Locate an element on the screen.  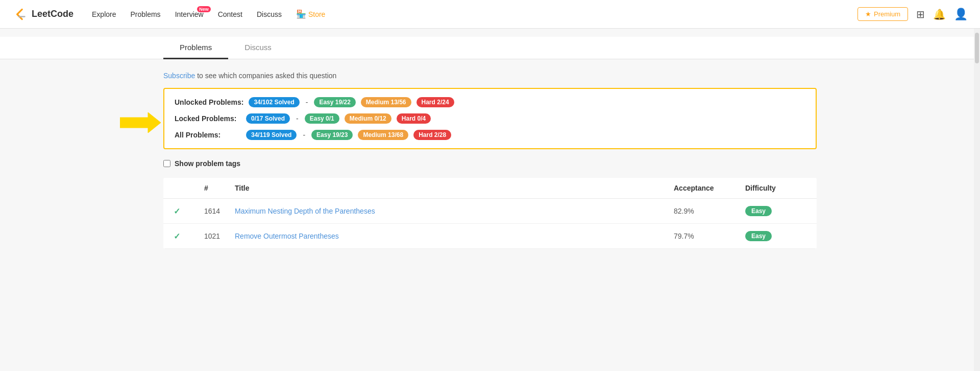
tab-discuss: Discuss is located at coordinates (258, 48).